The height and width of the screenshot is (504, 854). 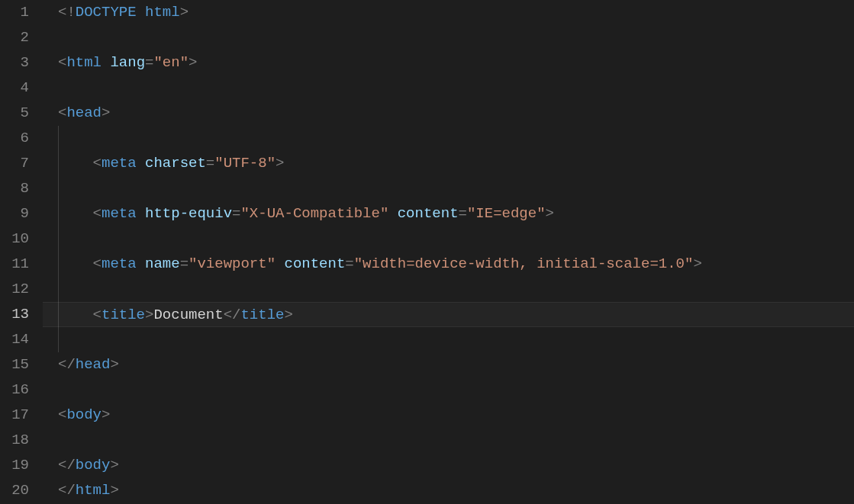 I want to click on line-number: 9, so click(x=15, y=213).